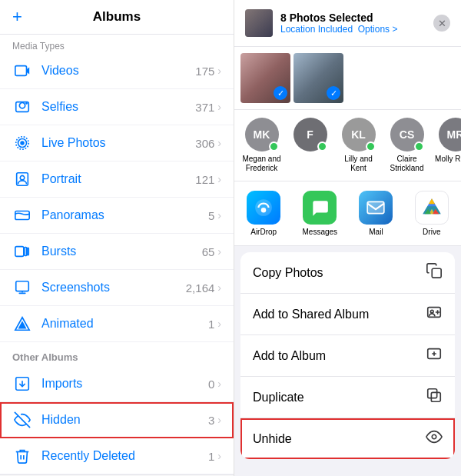 The height and width of the screenshot is (476, 461). Describe the element at coordinates (376, 232) in the screenshot. I see `mail-label: Mail` at that location.